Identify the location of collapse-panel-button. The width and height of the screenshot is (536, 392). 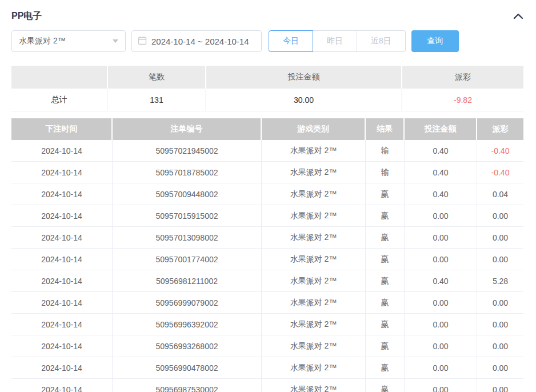
(518, 17).